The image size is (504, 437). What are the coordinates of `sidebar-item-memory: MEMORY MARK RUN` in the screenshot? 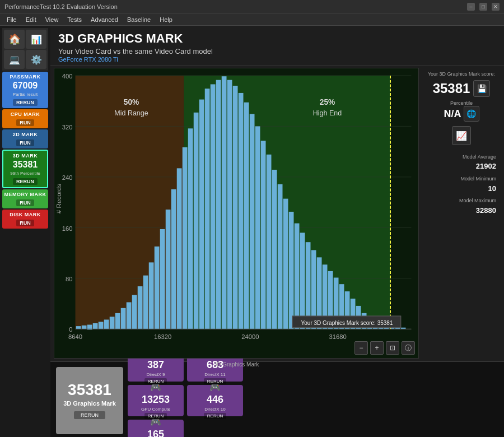 It's located at (25, 199).